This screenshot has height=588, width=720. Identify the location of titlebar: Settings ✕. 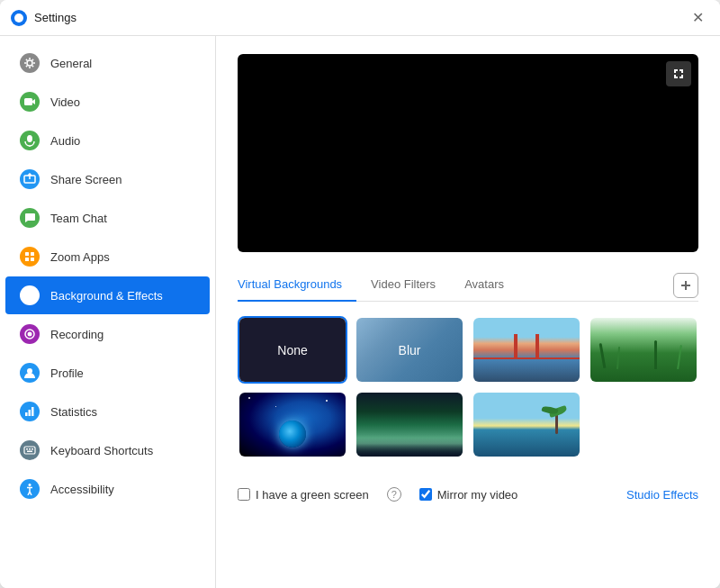
(360, 18).